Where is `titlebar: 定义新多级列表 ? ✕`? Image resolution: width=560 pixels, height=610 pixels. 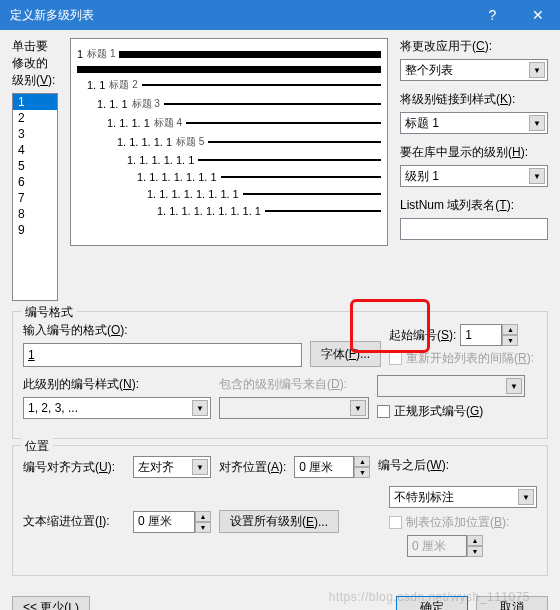
titlebar: 定义新多级列表 ? ✕ is located at coordinates (280, 15).